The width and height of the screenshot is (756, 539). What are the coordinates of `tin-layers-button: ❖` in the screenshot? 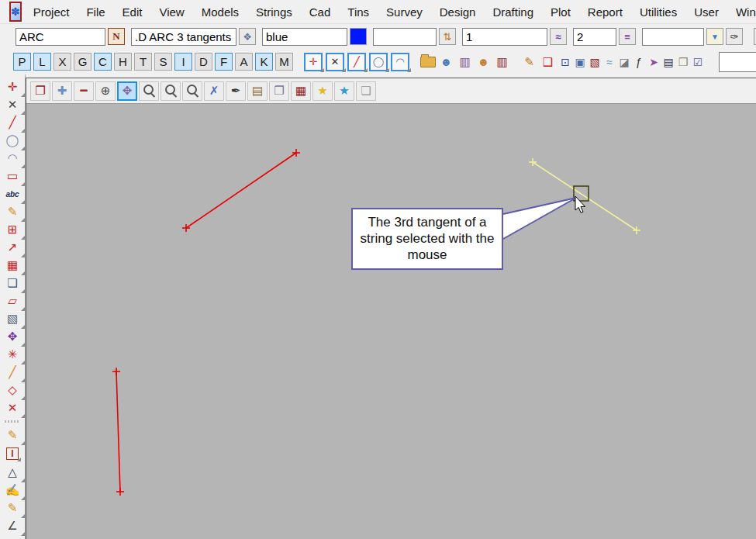 It's located at (247, 36).